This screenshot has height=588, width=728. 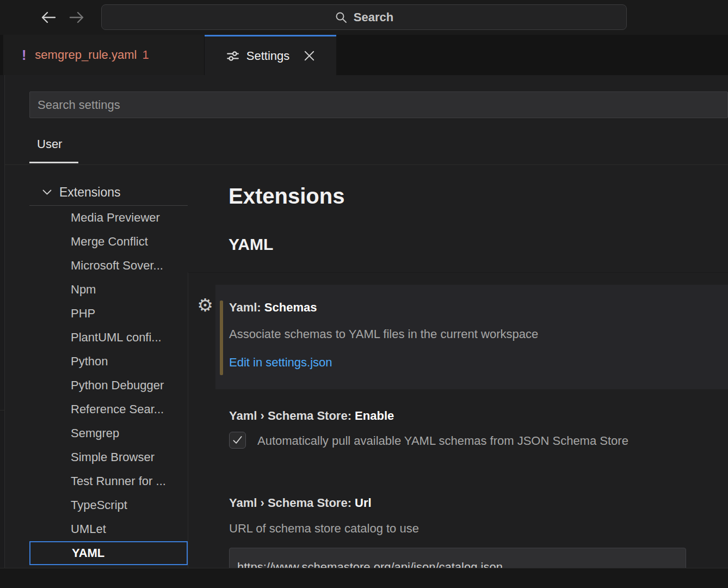 What do you see at coordinates (48, 17) in the screenshot?
I see `navigate-back-button` at bounding box center [48, 17].